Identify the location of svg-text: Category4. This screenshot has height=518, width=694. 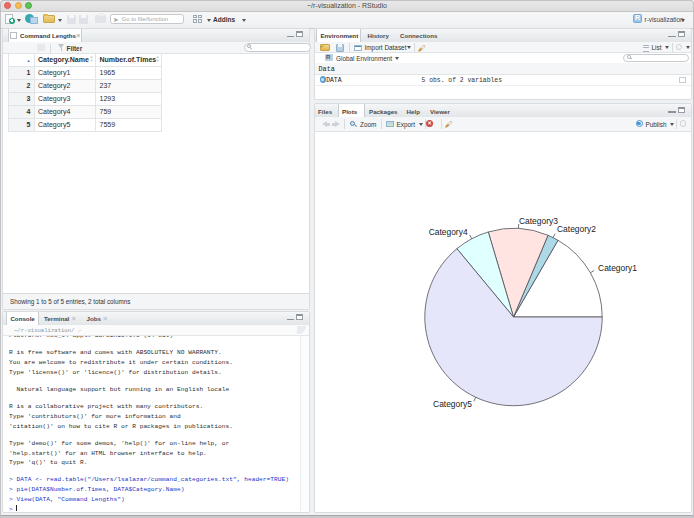
(448, 232).